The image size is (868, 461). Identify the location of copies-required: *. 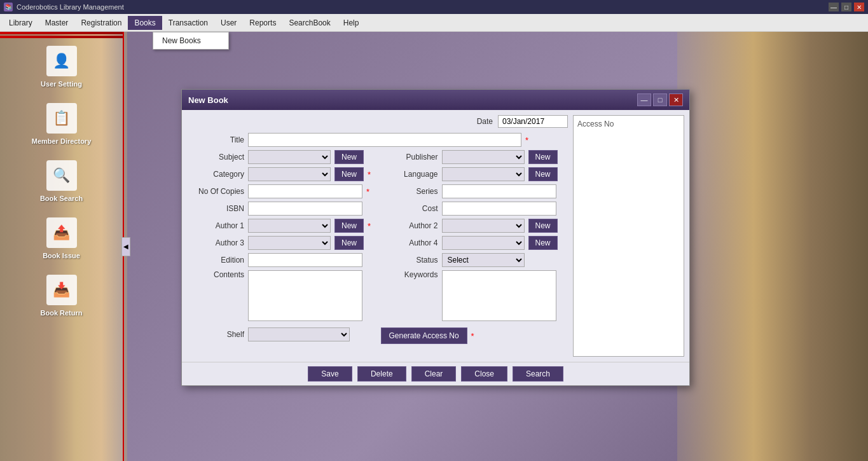
(368, 192).